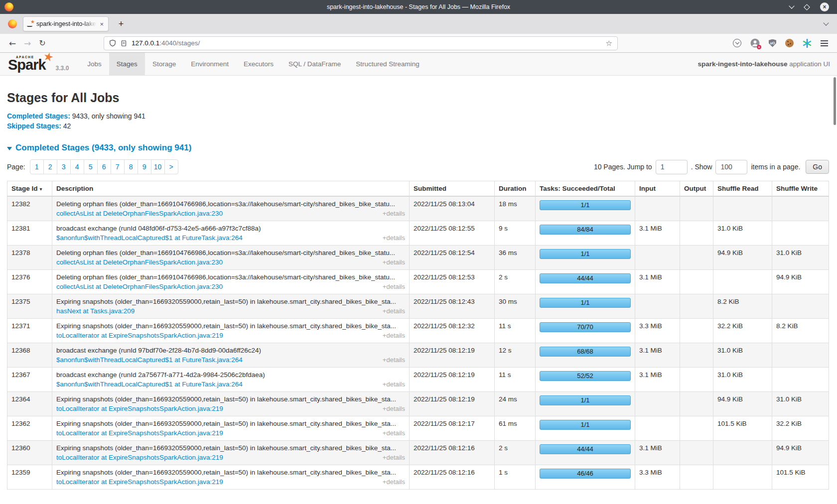 This screenshot has height=504, width=837. Describe the element at coordinates (124, 43) in the screenshot. I see `page-info-icon` at that location.